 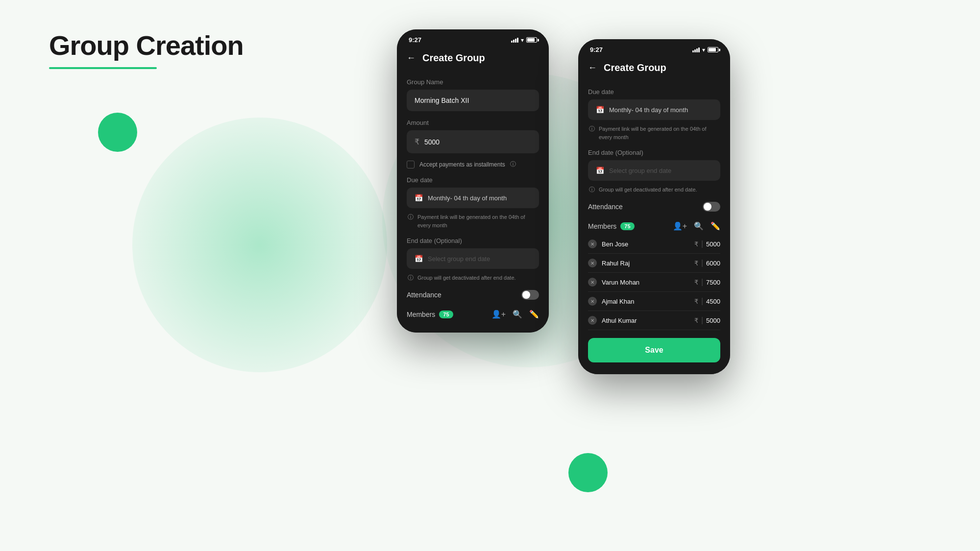 I want to click on installments-info-icon: ⓘ, so click(x=513, y=165).